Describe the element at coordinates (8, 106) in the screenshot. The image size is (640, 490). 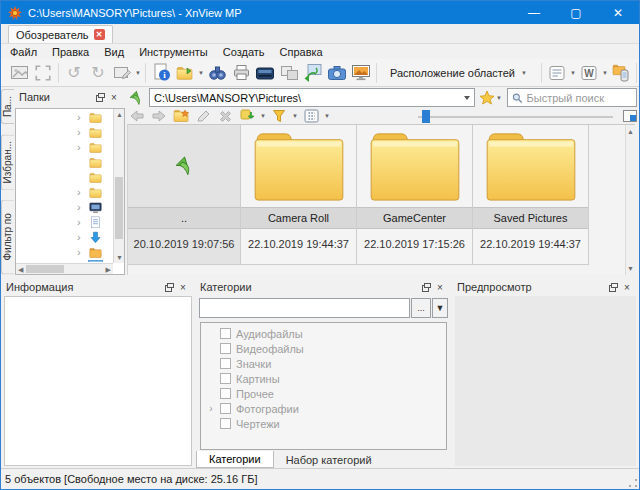
I see `side-tab-folders: Па...` at that location.